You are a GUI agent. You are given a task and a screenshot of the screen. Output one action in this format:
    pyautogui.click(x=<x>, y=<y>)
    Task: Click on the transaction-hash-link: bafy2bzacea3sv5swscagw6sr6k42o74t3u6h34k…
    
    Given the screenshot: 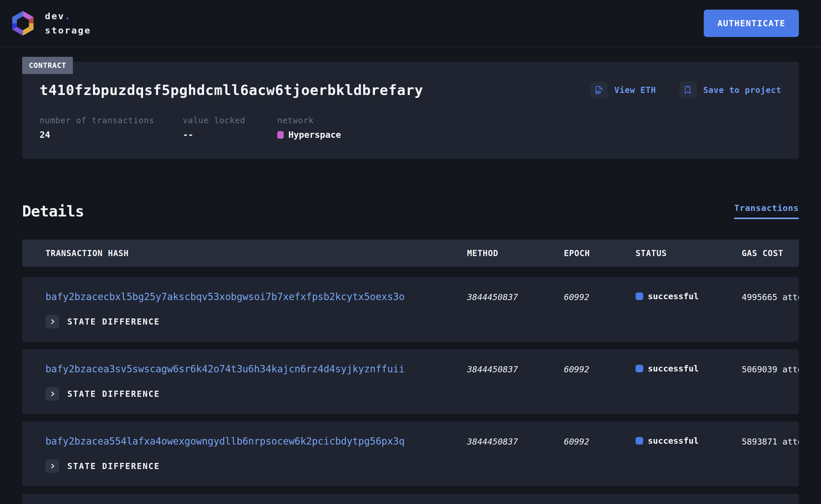 What is the action you would take?
    pyautogui.click(x=256, y=369)
    